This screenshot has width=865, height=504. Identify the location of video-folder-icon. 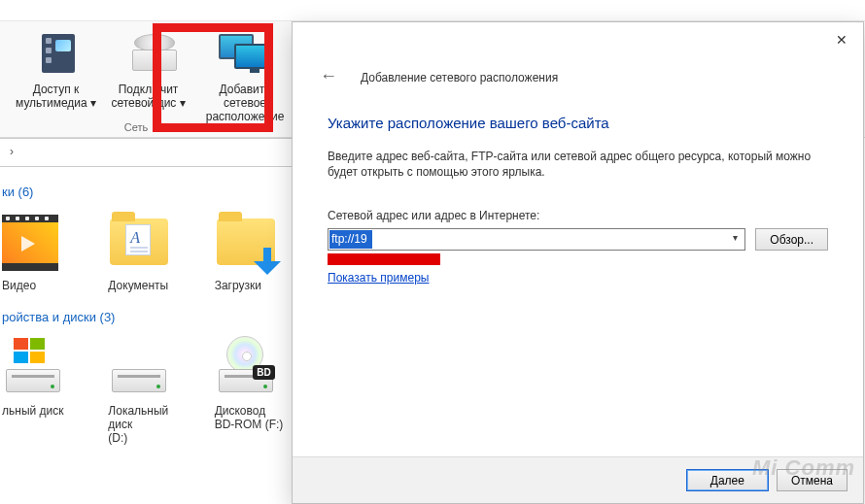
(33, 242).